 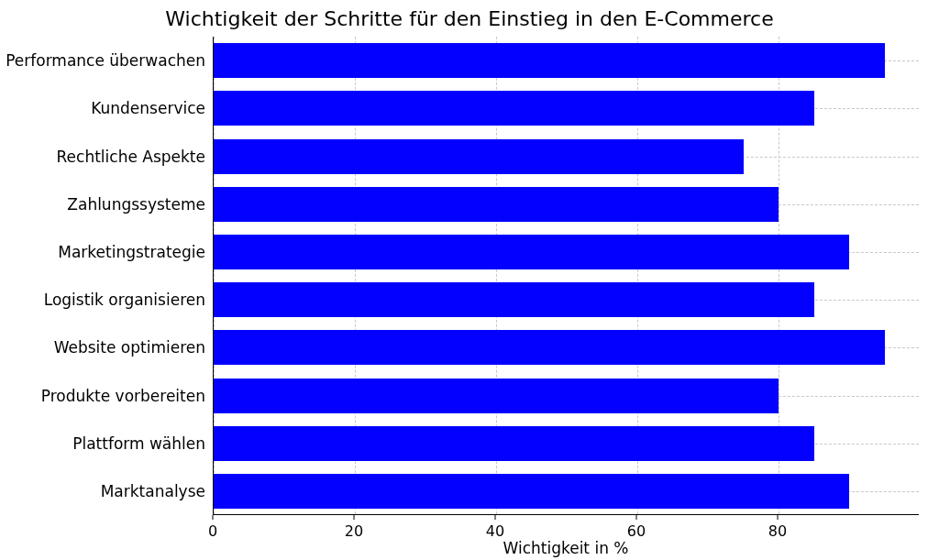 I want to click on x-axis-label: Wichtigkeit in %, so click(x=566, y=548).